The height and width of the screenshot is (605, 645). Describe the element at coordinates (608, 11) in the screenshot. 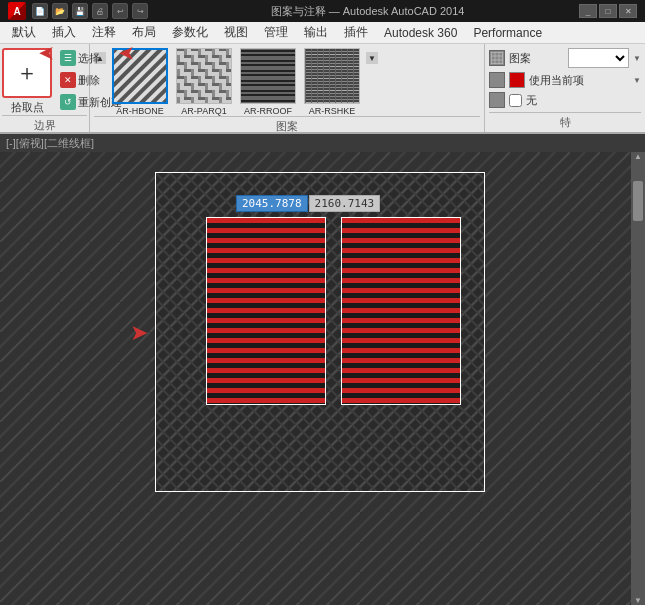

I see `window-controls: _ □ ✕` at that location.